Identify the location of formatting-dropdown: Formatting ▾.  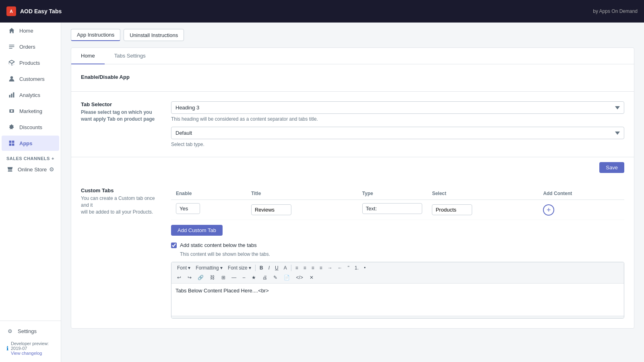
(209, 268).